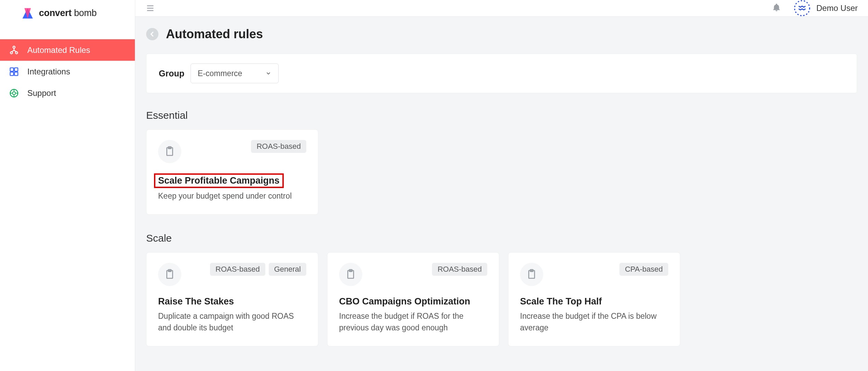  What do you see at coordinates (219, 181) in the screenshot?
I see `card-title: Scale Profitable Campaigns` at bounding box center [219, 181].